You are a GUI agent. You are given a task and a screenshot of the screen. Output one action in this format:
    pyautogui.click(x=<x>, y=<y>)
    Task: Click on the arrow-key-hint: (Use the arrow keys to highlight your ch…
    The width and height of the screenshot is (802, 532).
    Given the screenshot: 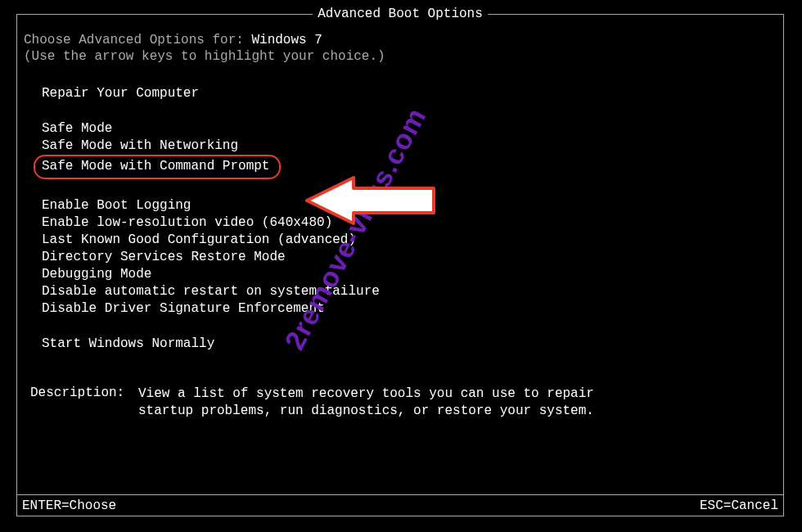 What is the action you would take?
    pyautogui.click(x=400, y=56)
    